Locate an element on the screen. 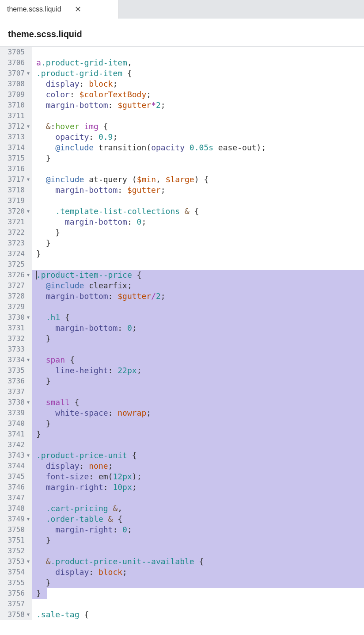  code-line: font-size: em(12px); is located at coordinates (200, 477).